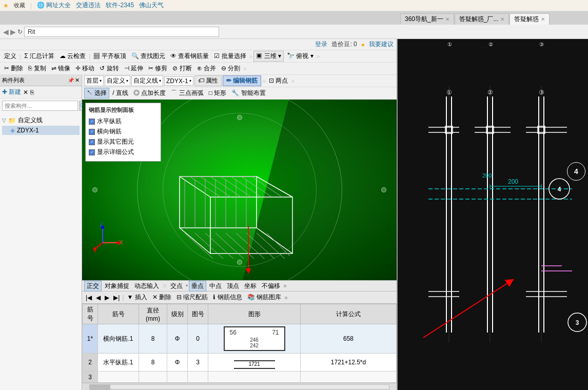 The width and height of the screenshot is (588, 390). I want to click on login-btn: 登录, so click(321, 44).